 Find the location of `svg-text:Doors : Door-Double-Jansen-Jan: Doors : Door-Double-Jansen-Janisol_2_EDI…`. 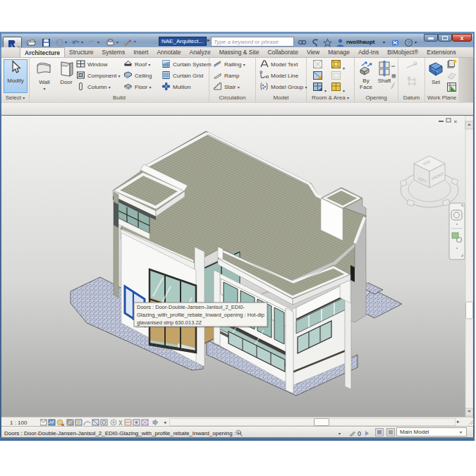

svg-text:Doors : Door-Double-Jansen-Jan: Doors : Door-Double-Jansen-Janisol_2_EDI… is located at coordinates (190, 307).